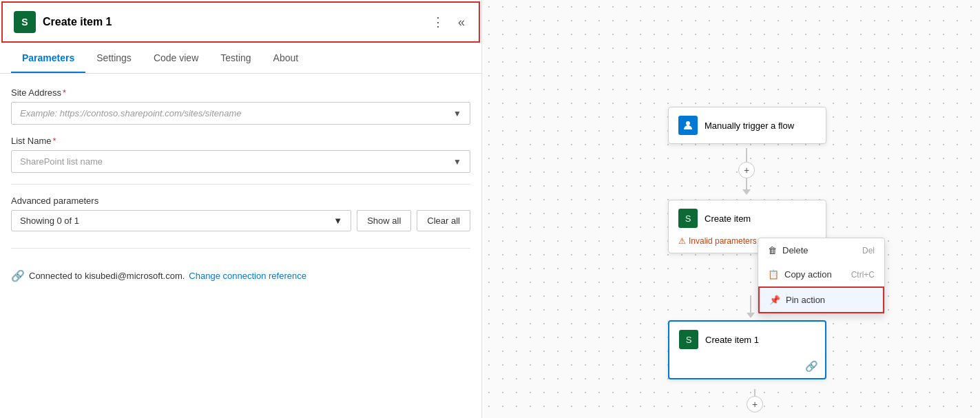  Describe the element at coordinates (747, 125) in the screenshot. I see `node-manually-trigger: Manually trigger a flow` at that location.